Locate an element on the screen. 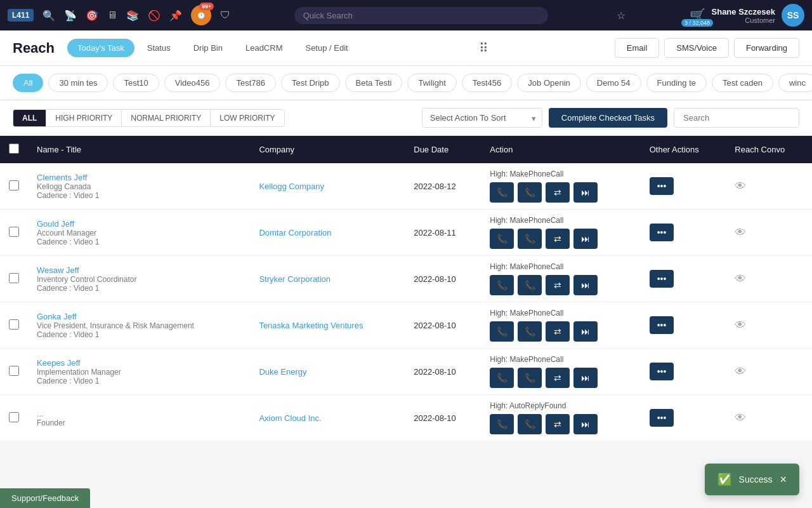 The width and height of the screenshot is (812, 508). notification-button: 🕐 99+ is located at coordinates (201, 15).